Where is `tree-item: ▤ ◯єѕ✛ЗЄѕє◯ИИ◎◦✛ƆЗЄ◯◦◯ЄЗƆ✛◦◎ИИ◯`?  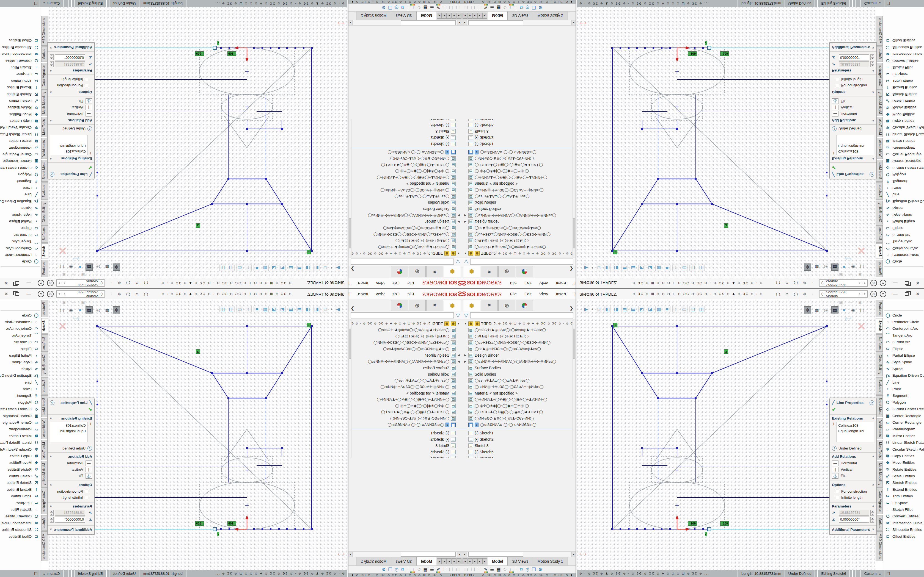 tree-item: ▤ ◯єѕ✛ЗЄѕє◯ИИ◎◦✛ƆЗЄ◯◦◯ЄЗƆ✛◦◎ИИ◯ is located at coordinates (518, 343).